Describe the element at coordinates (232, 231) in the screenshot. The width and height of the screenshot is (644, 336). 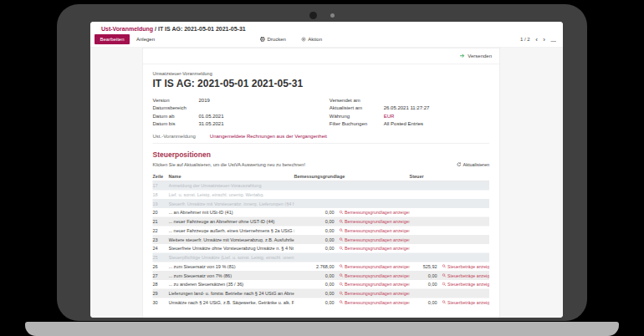
I see `row-name: ... neuer Fahrzeuge außerh. eines Untern…` at that location.